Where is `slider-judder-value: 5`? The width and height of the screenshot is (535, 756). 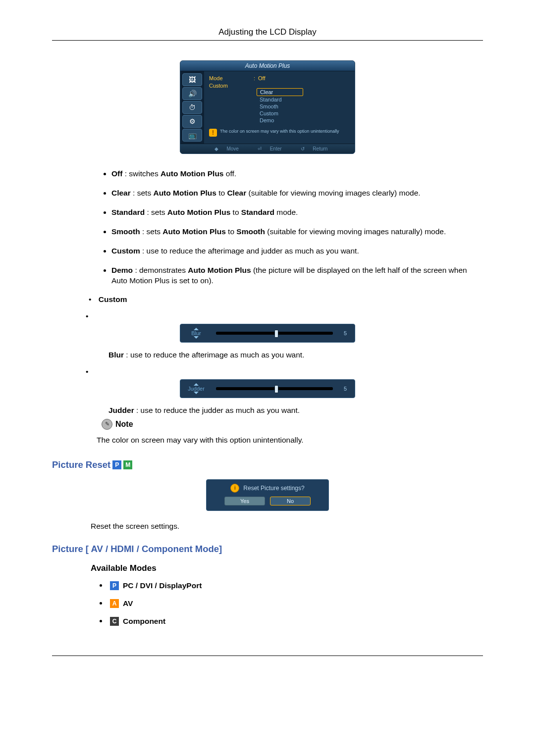 slider-judder-value: 5 is located at coordinates (344, 389).